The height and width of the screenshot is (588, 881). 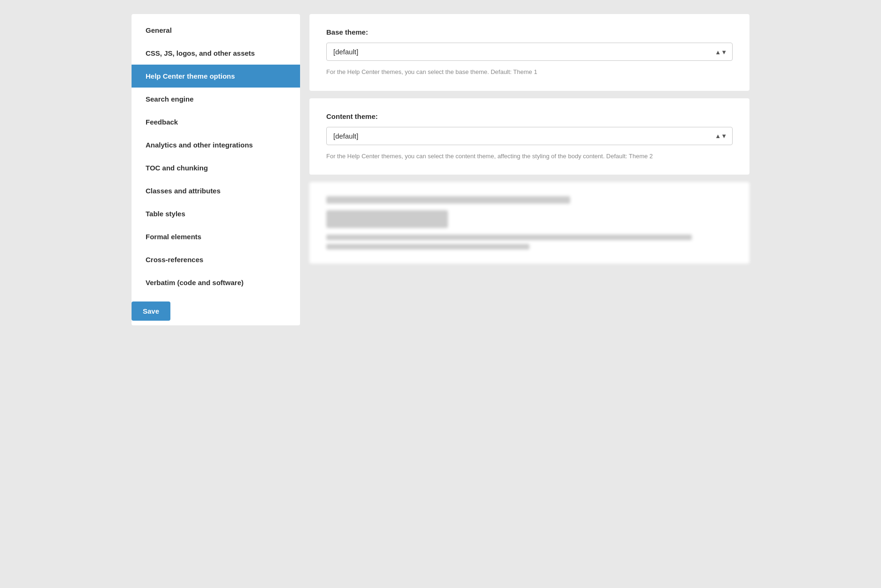 I want to click on content-theme-select-wrapper: [default]Theme 1Theme 2Theme 3 ▲▼, so click(x=529, y=136).